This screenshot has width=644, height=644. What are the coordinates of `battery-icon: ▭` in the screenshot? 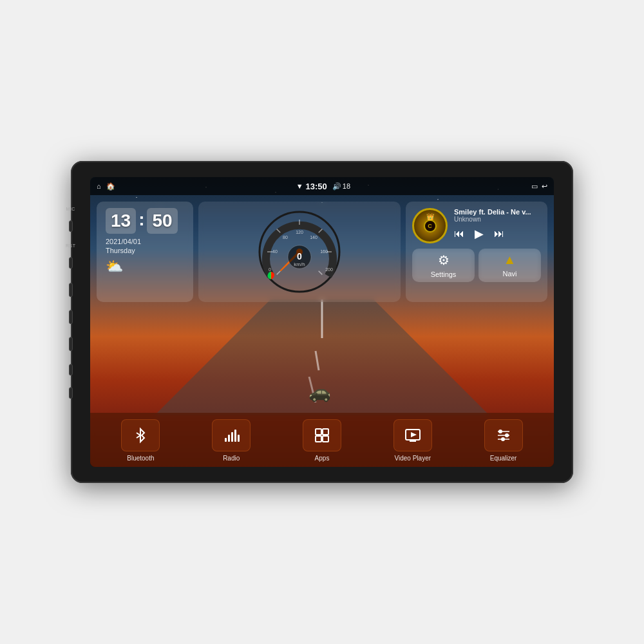 It's located at (535, 187).